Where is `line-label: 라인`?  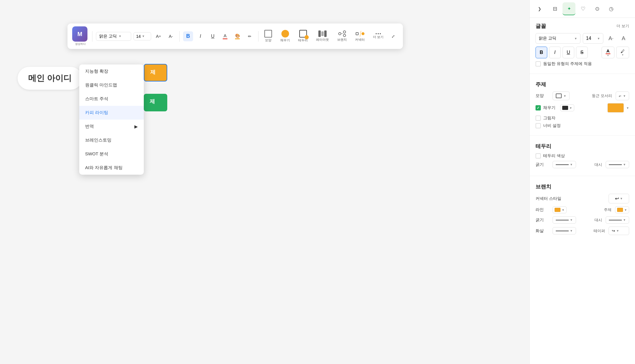
line-label: 라인 is located at coordinates (543, 210).